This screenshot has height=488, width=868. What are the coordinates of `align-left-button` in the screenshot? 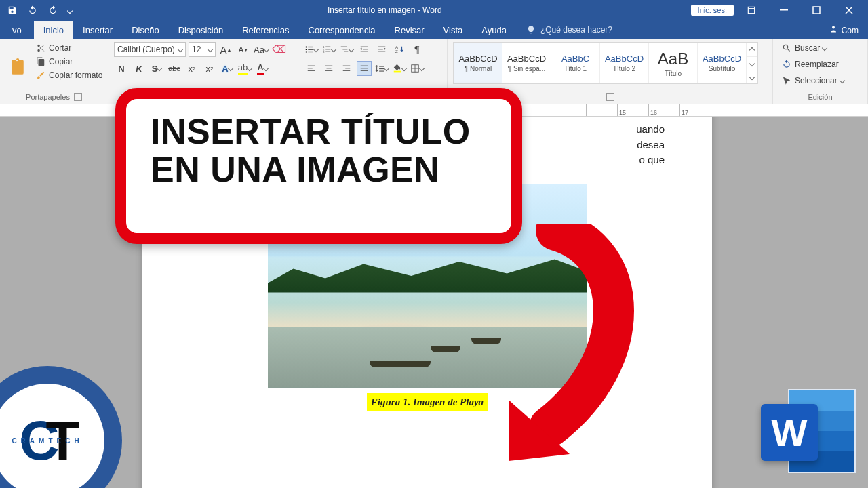 It's located at (311, 68).